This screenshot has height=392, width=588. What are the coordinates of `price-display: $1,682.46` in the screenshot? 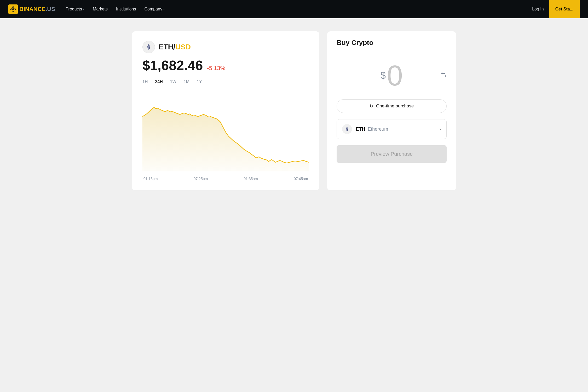 It's located at (172, 65).